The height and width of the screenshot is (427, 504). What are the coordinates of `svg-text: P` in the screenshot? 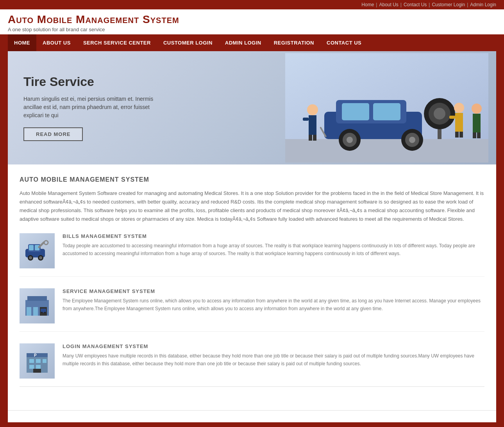 It's located at (35, 356).